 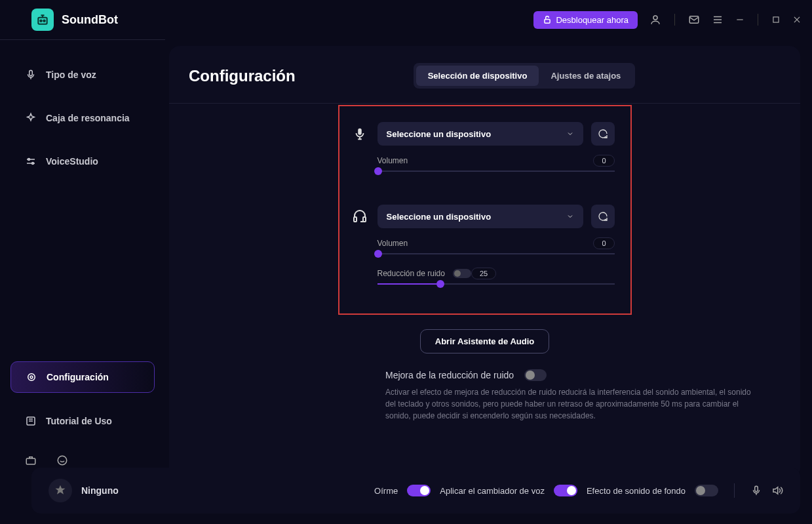 What do you see at coordinates (83, 118) in the screenshot?
I see `sidebar-item-soundboard: Caja de resonancia` at bounding box center [83, 118].